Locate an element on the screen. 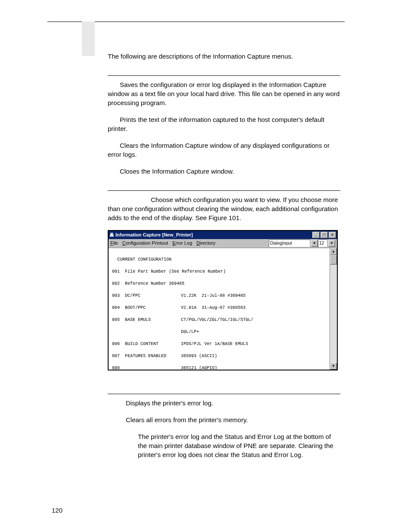 This screenshot has width=411, height=532. file-clear: Clears the Information Capture window of… is located at coordinates (224, 150).